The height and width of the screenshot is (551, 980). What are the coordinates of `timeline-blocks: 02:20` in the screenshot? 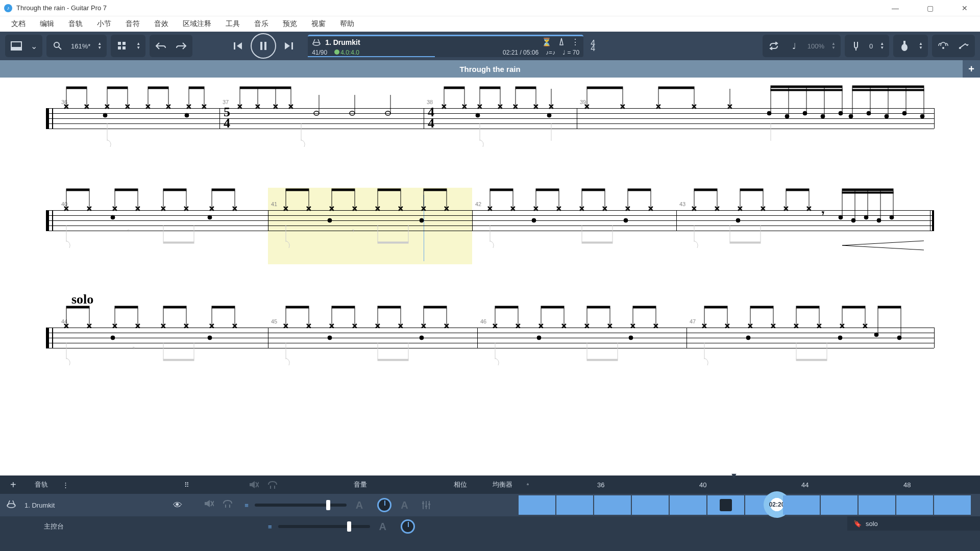 It's located at (745, 505).